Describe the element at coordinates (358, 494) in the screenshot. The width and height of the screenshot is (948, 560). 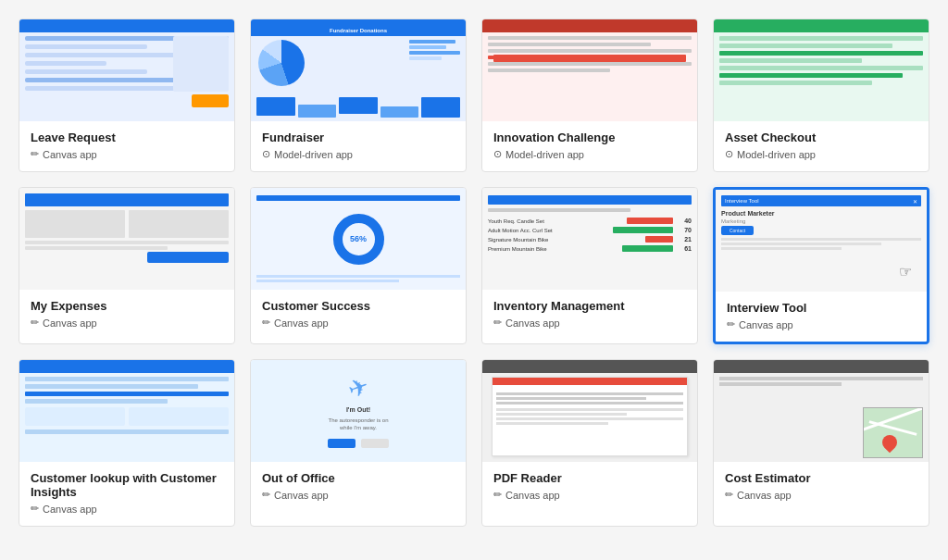
I see `card-type-out-of-office: ✏ Canvas app` at that location.